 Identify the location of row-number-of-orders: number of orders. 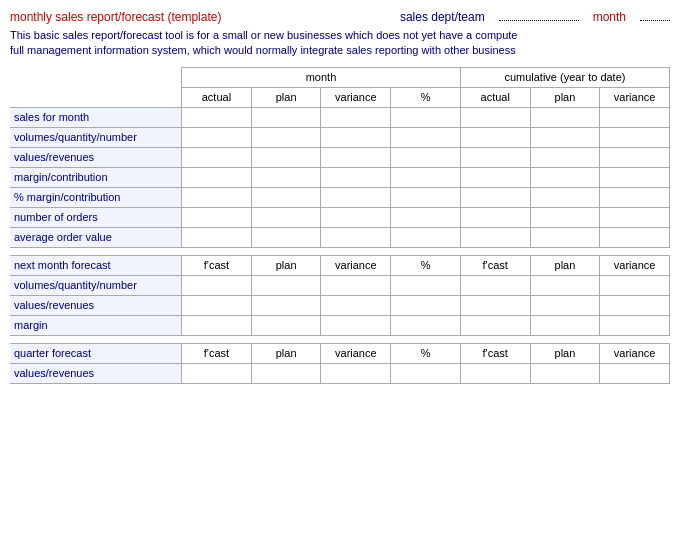
(340, 217).